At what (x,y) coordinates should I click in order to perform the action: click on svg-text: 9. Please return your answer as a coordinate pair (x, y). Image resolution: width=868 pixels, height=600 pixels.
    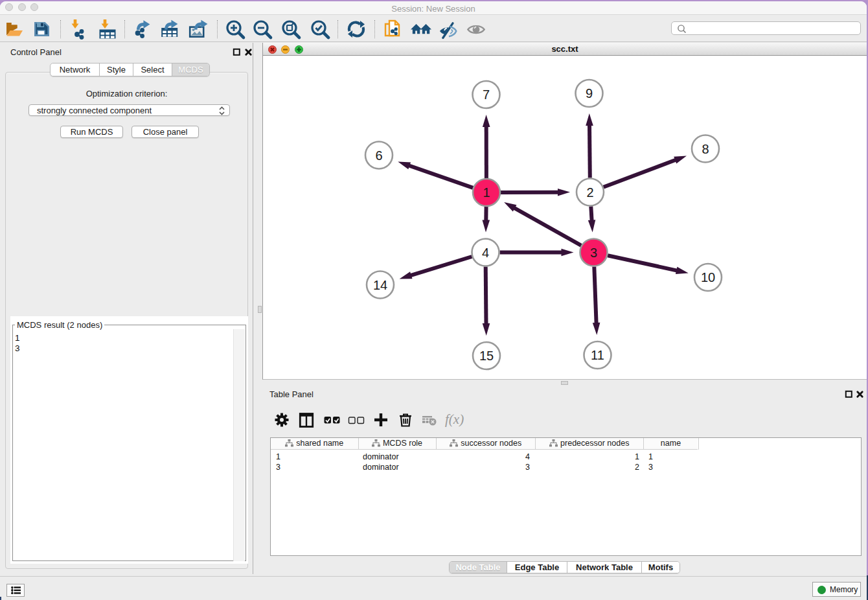
    Looking at the image, I should click on (589, 93).